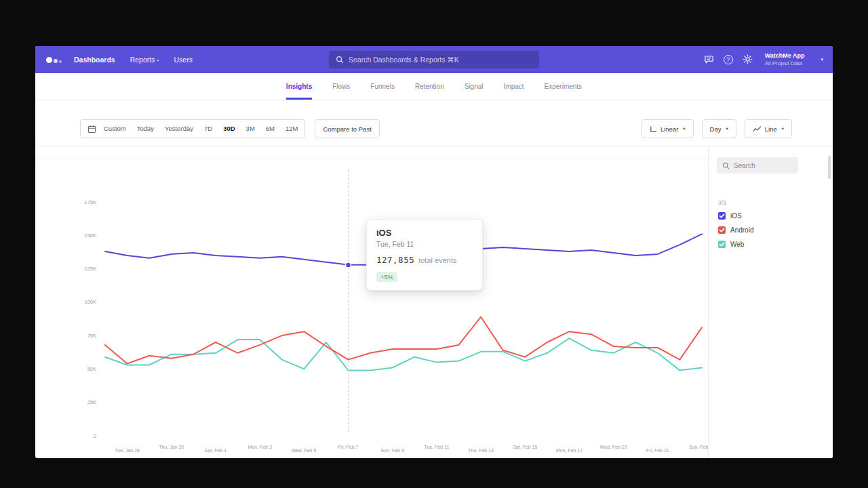 Image resolution: width=868 pixels, height=488 pixels. Describe the element at coordinates (728, 60) in the screenshot. I see `help-icon: ?` at that location.